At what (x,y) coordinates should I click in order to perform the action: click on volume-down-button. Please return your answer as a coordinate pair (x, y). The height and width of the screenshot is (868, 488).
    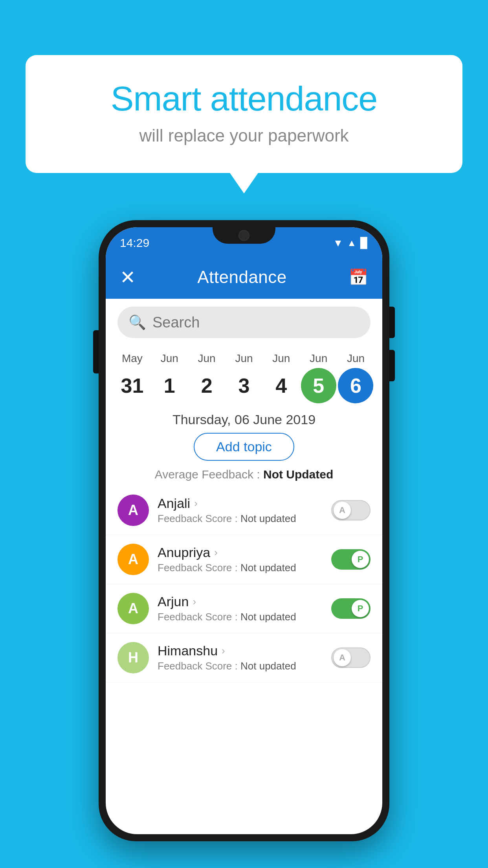
    Looking at the image, I should click on (392, 366).